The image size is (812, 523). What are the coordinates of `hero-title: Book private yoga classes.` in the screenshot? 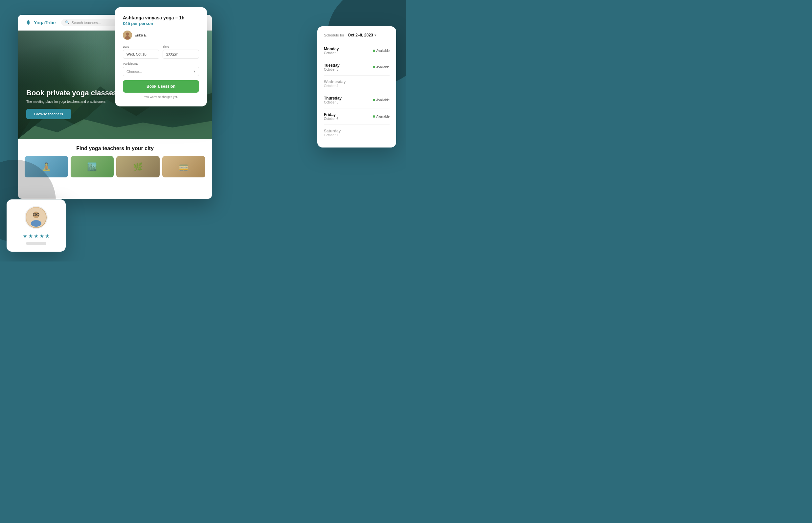 It's located at (73, 93).